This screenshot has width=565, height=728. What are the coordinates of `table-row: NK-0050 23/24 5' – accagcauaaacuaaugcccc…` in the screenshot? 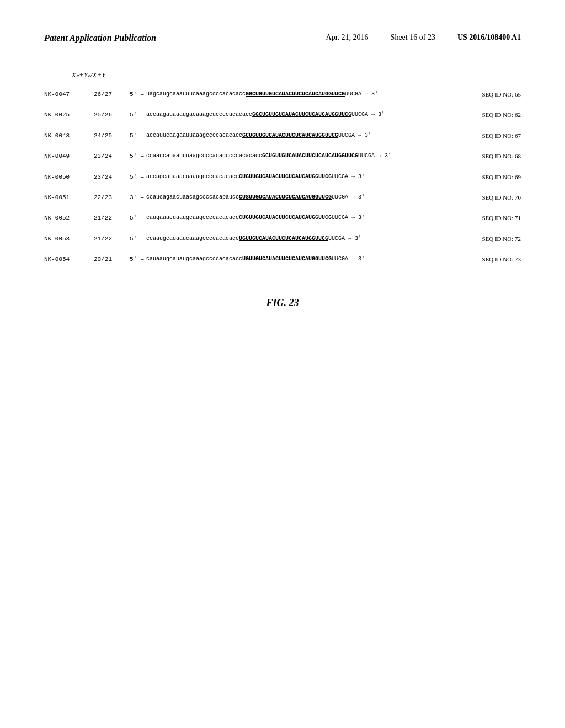 It's located at (282, 178).